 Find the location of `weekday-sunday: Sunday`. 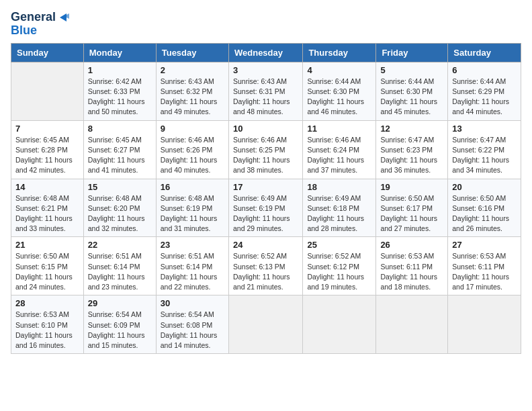

weekday-sunday: Sunday is located at coordinates (48, 52).